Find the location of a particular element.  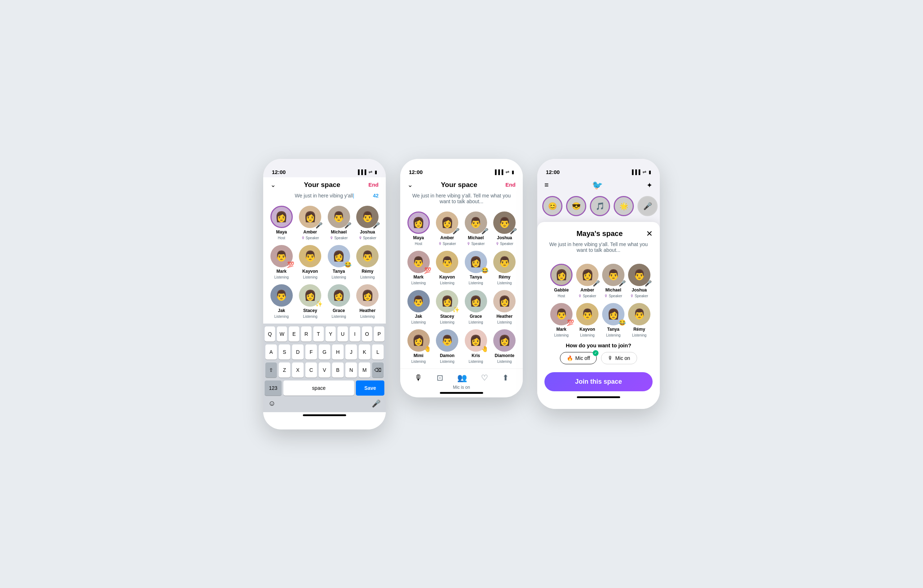

key-num: 123 is located at coordinates (273, 388).